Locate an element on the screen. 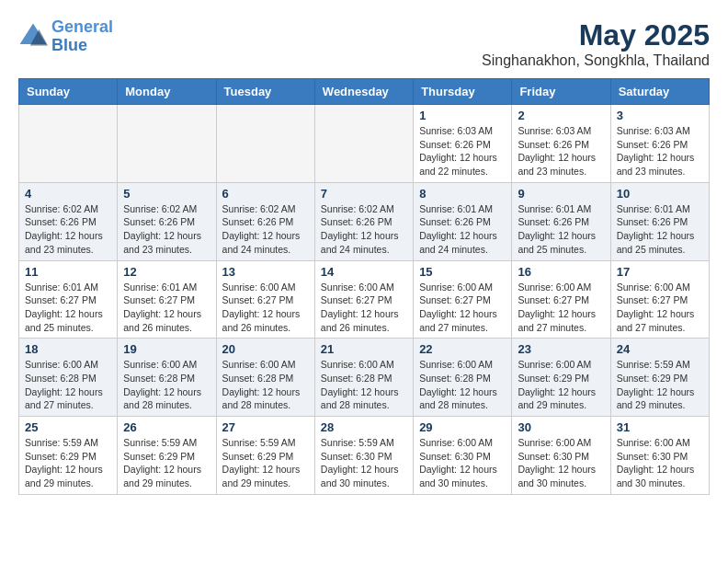 This screenshot has height=563, width=728. day-number: 2 is located at coordinates (561, 116).